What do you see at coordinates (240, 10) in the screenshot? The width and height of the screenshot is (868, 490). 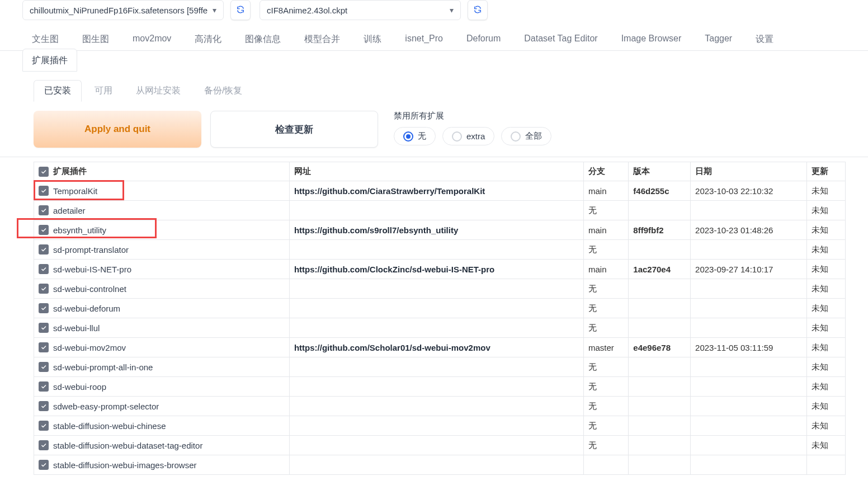 I see `refresh-model-1-button` at bounding box center [240, 10].